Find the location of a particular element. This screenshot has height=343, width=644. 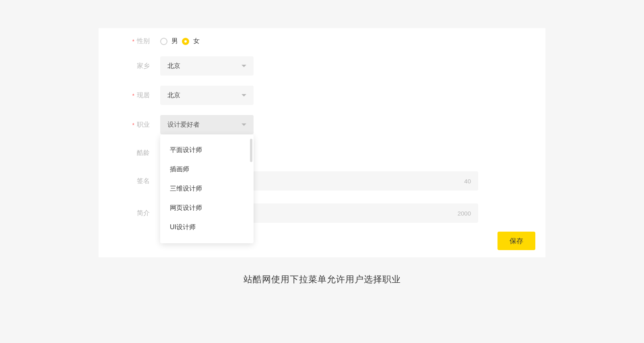

row-residence: *现居 北京 is located at coordinates (322, 95).